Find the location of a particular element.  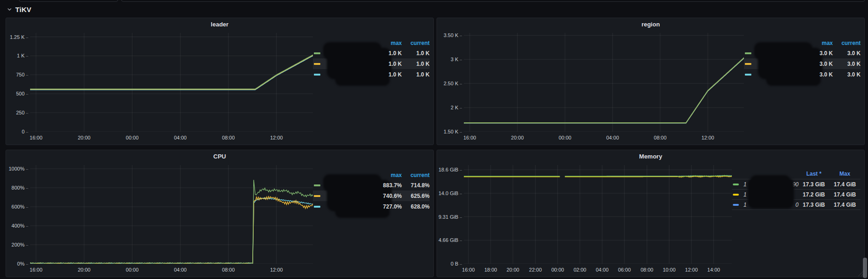

panel-title-cpu: CPU is located at coordinates (219, 156).